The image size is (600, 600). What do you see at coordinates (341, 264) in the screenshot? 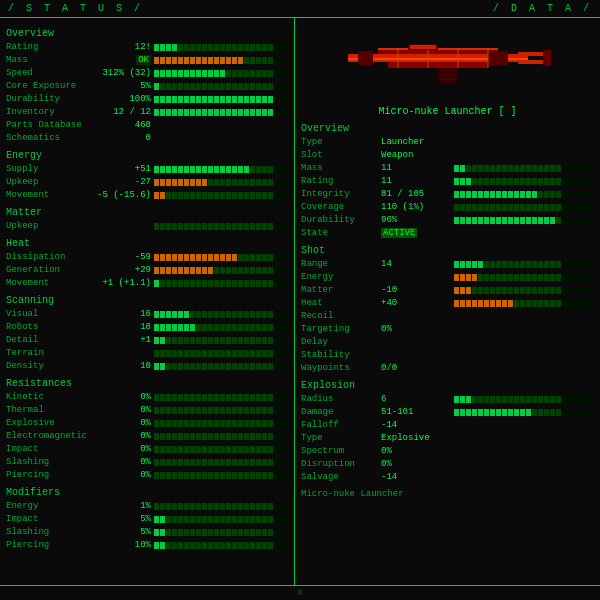
I see `stat-label: Range` at bounding box center [341, 264].